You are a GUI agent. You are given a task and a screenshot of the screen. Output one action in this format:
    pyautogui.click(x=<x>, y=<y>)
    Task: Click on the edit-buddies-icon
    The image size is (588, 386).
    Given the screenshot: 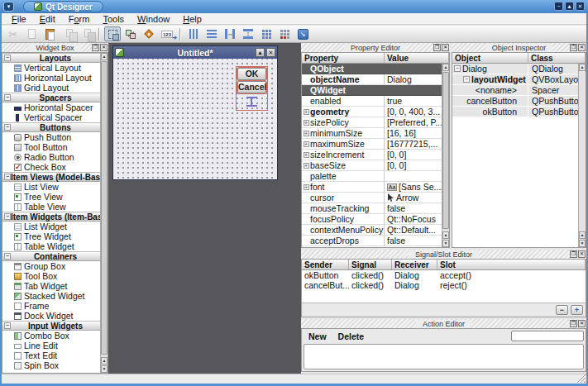 What is the action you would take?
    pyautogui.click(x=149, y=34)
    